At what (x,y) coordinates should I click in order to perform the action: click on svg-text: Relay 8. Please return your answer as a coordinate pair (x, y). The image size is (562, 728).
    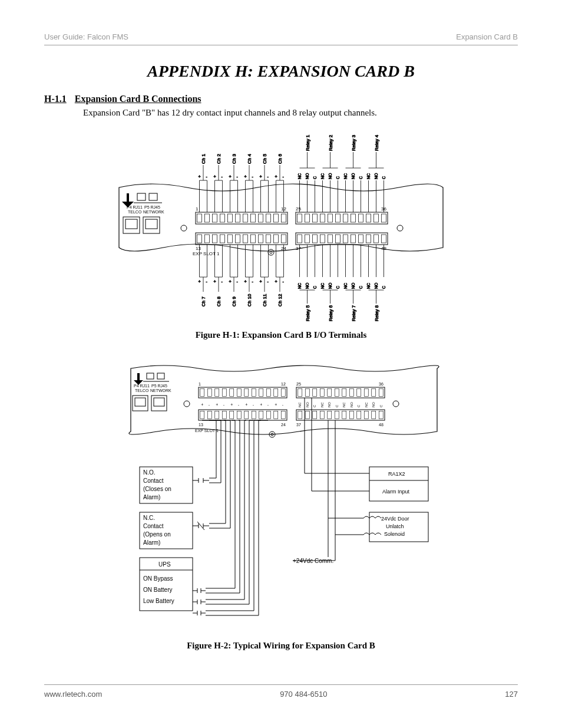
    Looking at the image, I should click on (377, 313).